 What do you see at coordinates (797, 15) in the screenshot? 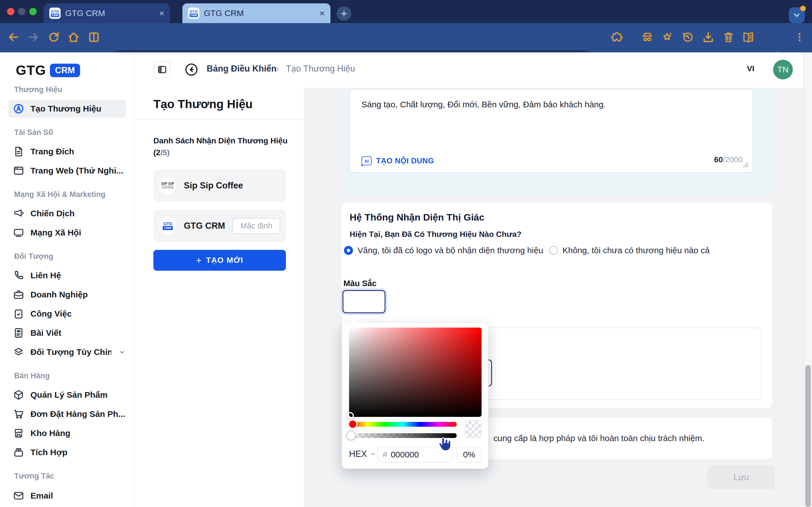
I see `chevron-down-icon` at bounding box center [797, 15].